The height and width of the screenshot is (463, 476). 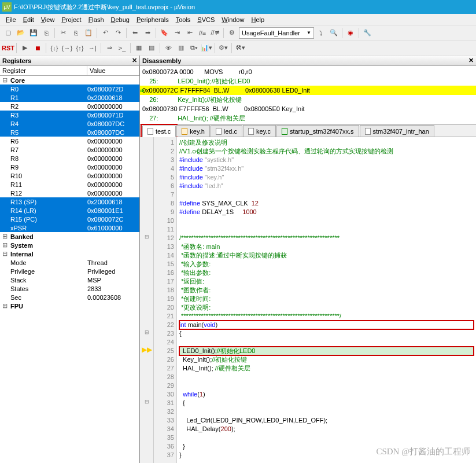 I want to click on menu-peripherals: Peripherals, so click(x=153, y=20).